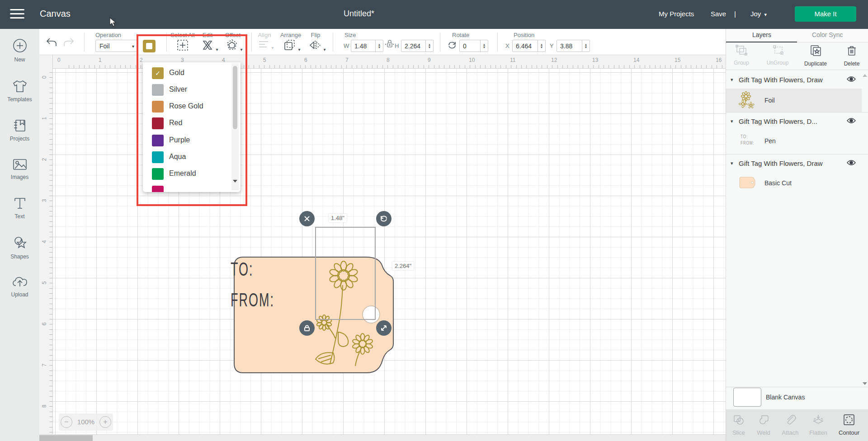 This screenshot has width=868, height=441. What do you see at coordinates (367, 46) in the screenshot?
I see `width-field: 1.48 ▲▼` at bounding box center [367, 46].